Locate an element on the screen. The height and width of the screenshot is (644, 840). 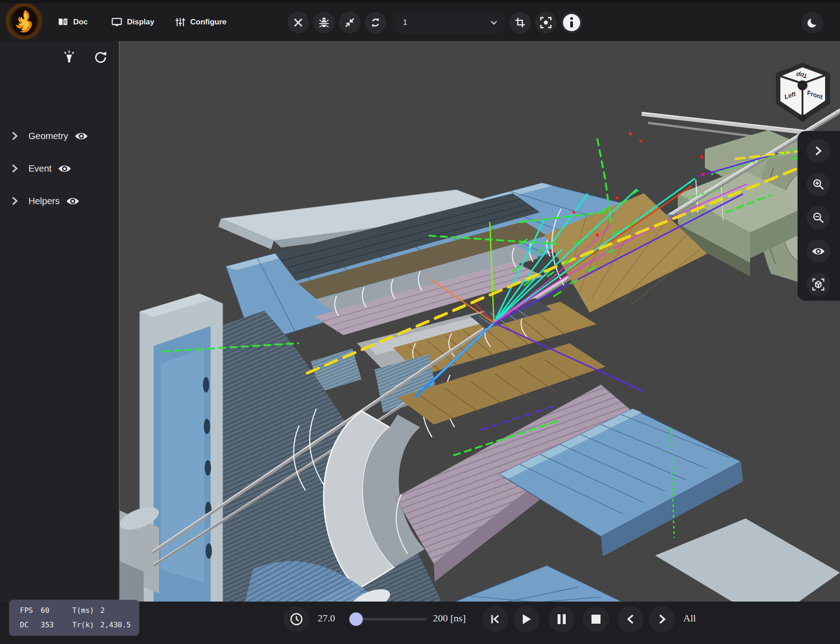
object-clipping-button is located at coordinates (818, 285).